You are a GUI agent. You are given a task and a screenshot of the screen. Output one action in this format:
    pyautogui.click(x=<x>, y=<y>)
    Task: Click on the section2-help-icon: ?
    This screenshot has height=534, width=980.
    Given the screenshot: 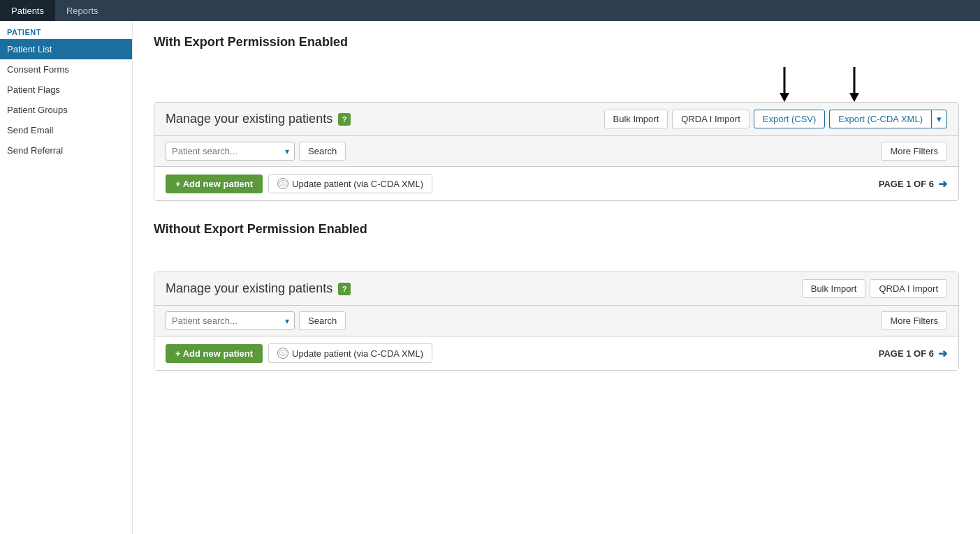 What is the action you would take?
    pyautogui.click(x=344, y=289)
    